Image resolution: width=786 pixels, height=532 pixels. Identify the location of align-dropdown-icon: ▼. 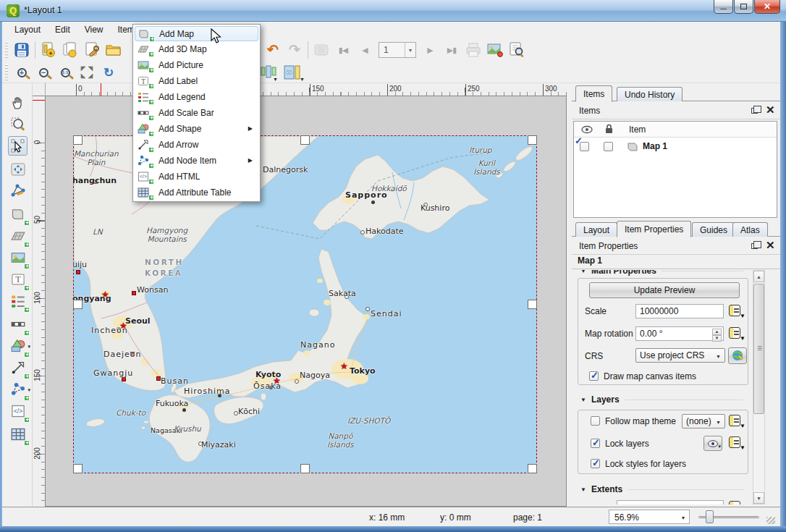
(275, 80).